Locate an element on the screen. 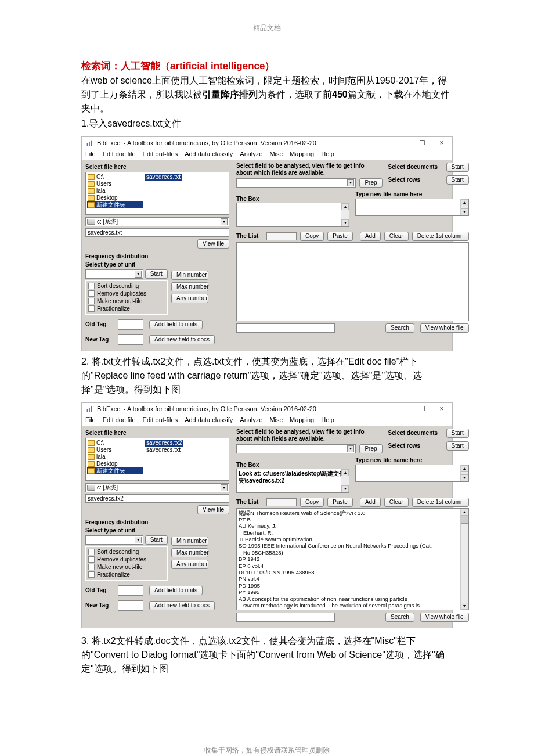 Image resolution: width=534 pixels, height=756 pixels. window-titlebar: BibExcel - A toolbox for bibliometrician… is located at coordinates (267, 143).